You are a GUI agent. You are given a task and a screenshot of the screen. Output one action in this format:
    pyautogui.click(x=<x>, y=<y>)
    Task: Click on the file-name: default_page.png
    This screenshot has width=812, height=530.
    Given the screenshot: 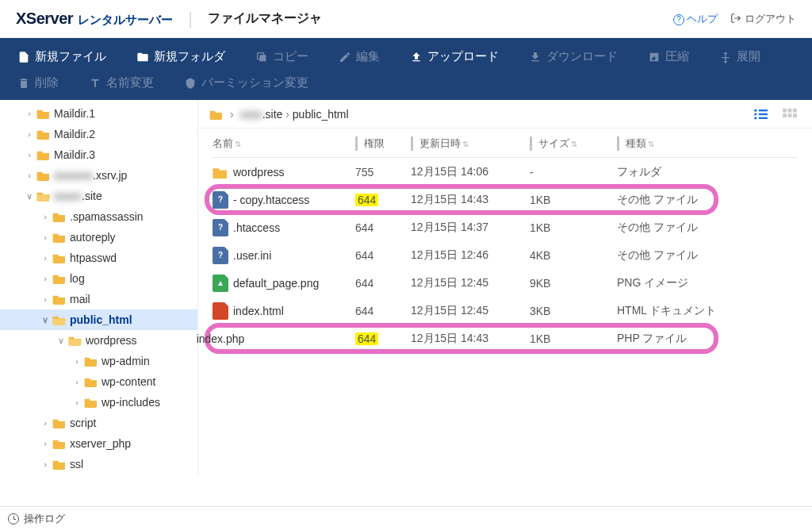 What is the action you would take?
    pyautogui.click(x=276, y=283)
    